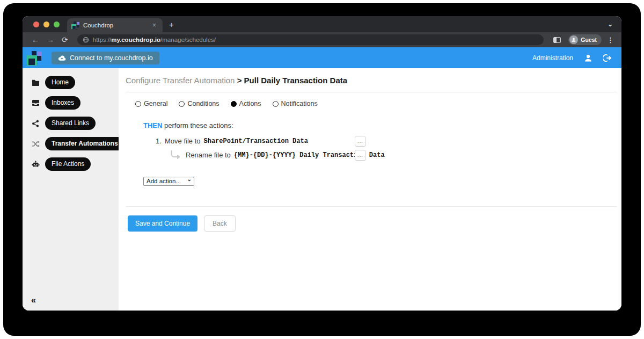 This screenshot has width=644, height=339. Describe the element at coordinates (70, 124) in the screenshot. I see `sidebar-label-shared-links: Shared Links` at that location.